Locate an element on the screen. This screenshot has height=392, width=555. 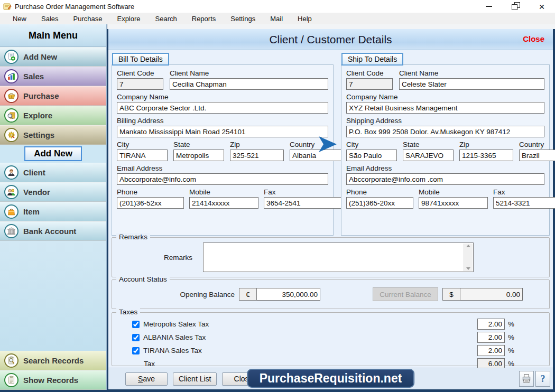
print-button is located at coordinates (526, 379).